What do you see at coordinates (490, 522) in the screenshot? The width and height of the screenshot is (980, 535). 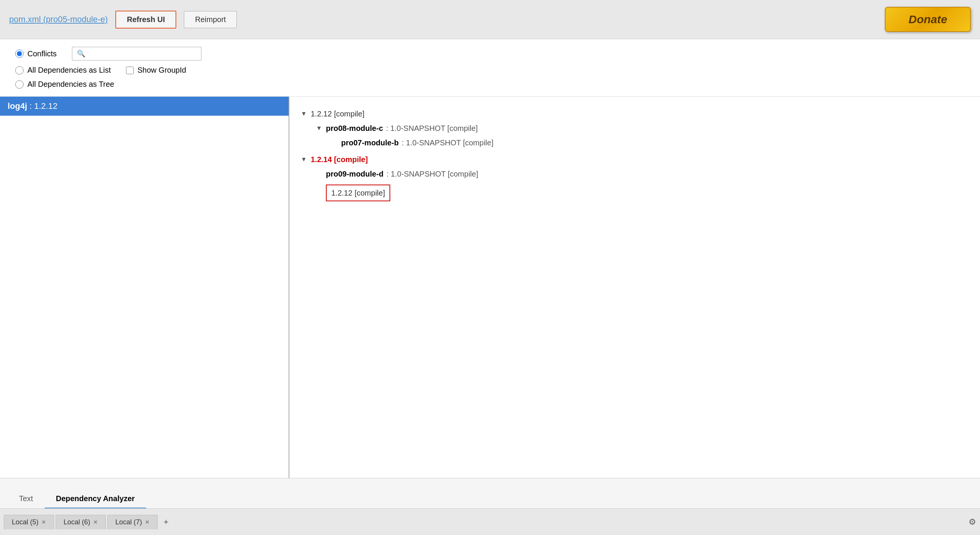 I see `file-tabs-bar: Local (5) ✕ Local (6) ✕ Local (7) ✕ + ⚙` at bounding box center [490, 522].